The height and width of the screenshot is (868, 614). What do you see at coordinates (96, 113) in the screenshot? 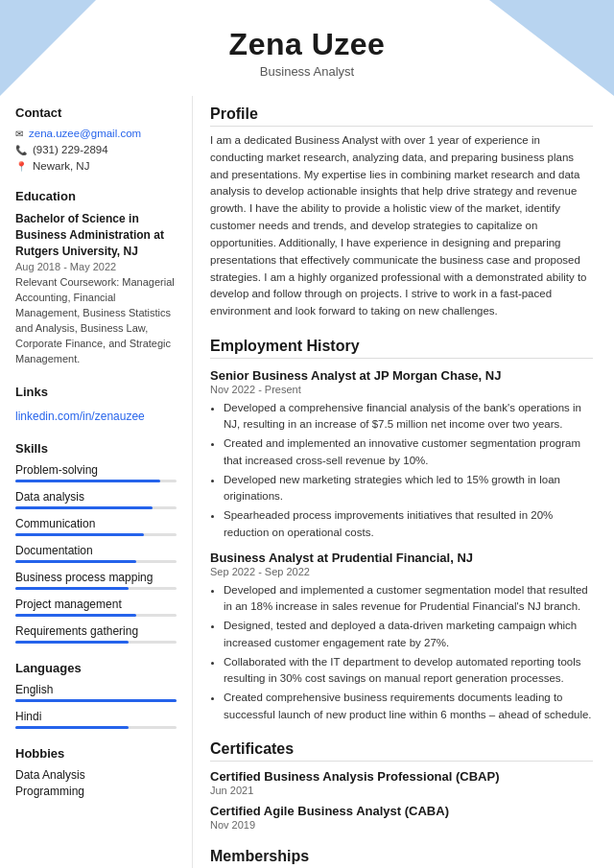
I see `contact-heading: Contact` at bounding box center [96, 113].